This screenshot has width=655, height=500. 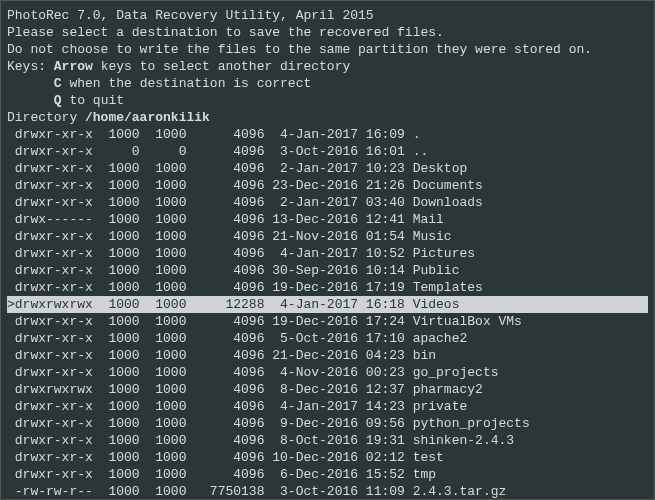 I want to click on file-row: drwxr-xr-x 1000 1000 4096 30-Sep-2016 10…, so click(x=328, y=270).